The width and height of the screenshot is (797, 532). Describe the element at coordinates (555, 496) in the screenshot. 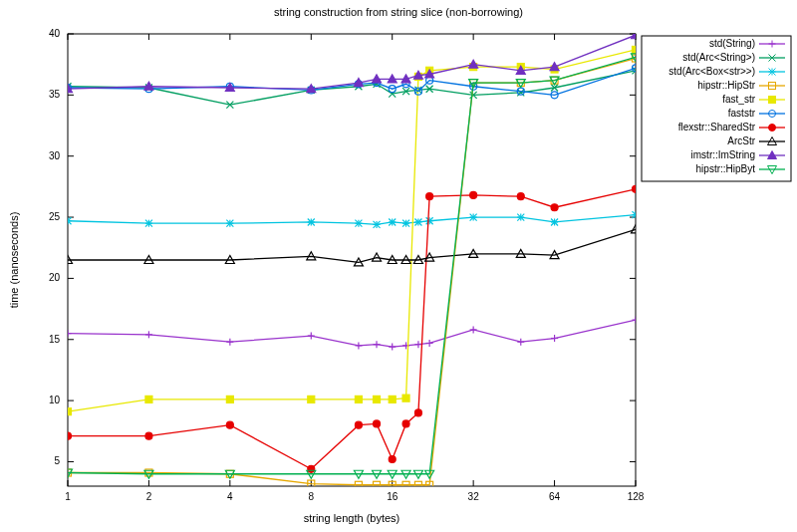

I see `svg-text: 64` at that location.